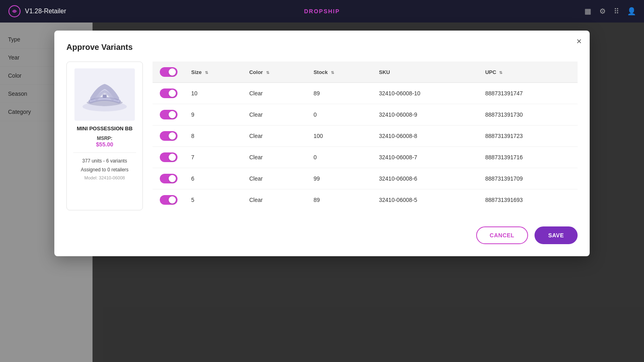 This screenshot has width=644, height=362. What do you see at coordinates (528, 115) in the screenshot?
I see `row-upc-1: 888731391730` at bounding box center [528, 115].